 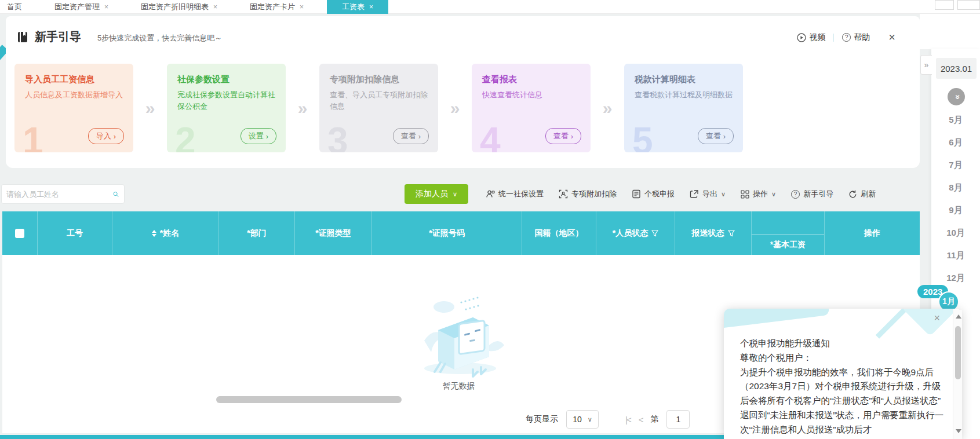 What do you see at coordinates (802, 38) in the screenshot?
I see `play-icon` at bounding box center [802, 38].